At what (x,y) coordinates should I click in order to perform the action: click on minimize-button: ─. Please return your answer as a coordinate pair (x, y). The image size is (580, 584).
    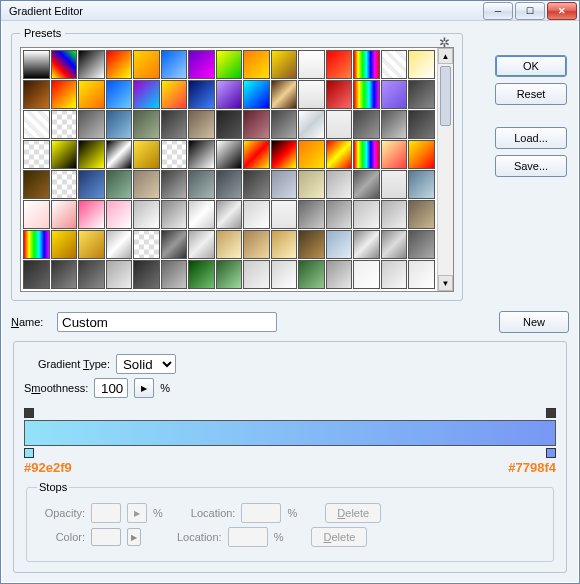
    Looking at the image, I should click on (498, 11).